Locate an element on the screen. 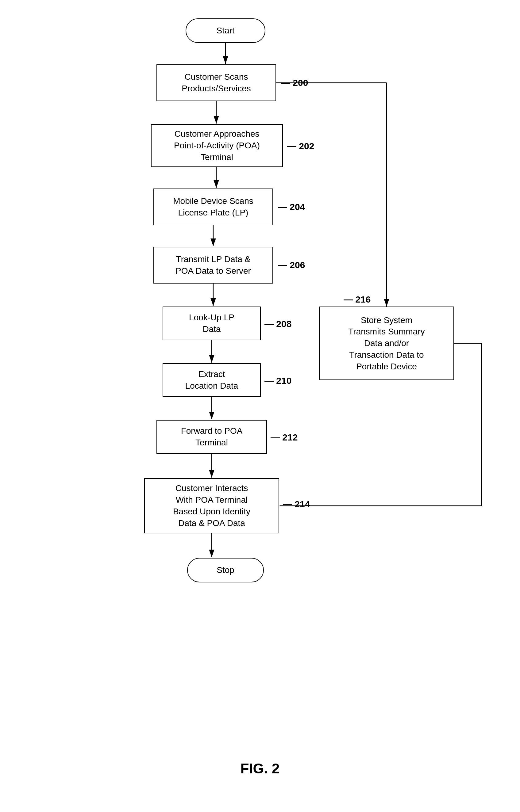 This screenshot has width=520, height=812. node-210: ExtractLocation Data is located at coordinates (212, 380).